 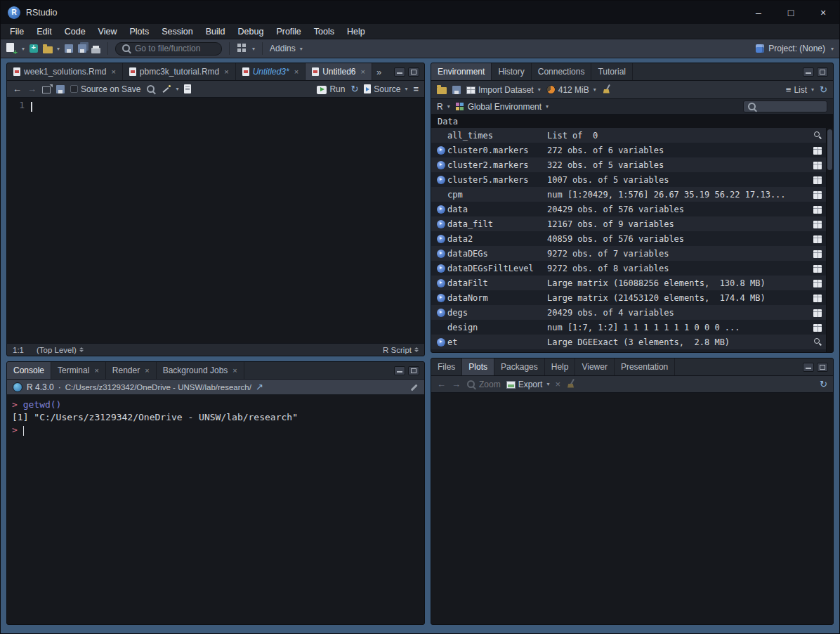 I want to click on env-row-data2: data2 40859 obs. of 576 variables, so click(x=632, y=239).